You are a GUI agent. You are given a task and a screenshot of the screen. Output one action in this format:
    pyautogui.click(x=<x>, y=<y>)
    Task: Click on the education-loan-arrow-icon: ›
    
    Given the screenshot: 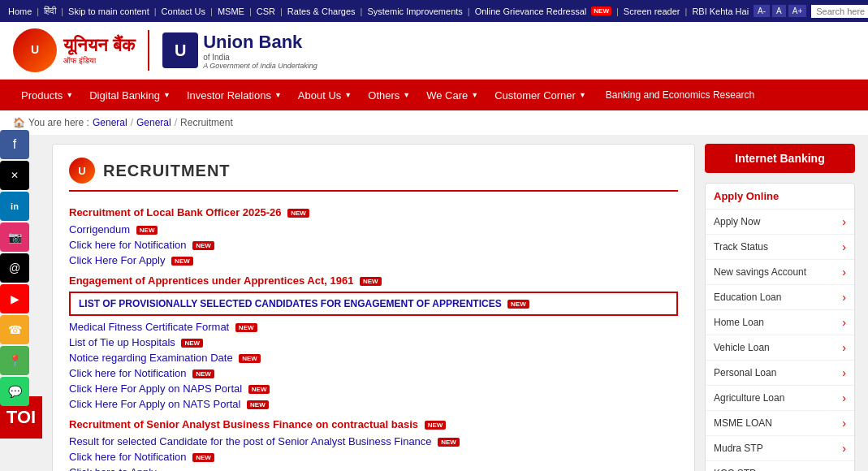 What is the action you would take?
    pyautogui.click(x=844, y=297)
    